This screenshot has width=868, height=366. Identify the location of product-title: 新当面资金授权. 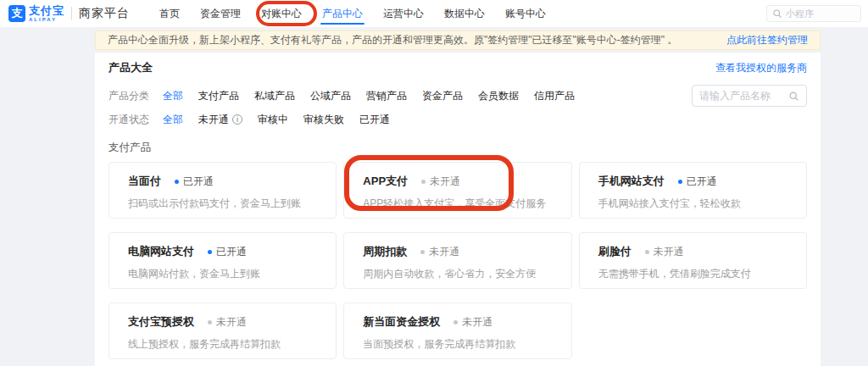
(402, 322).